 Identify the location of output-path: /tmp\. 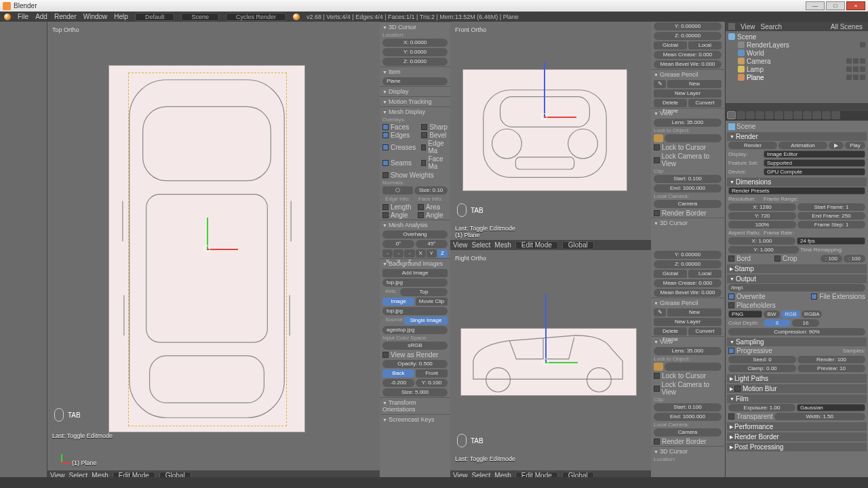
(797, 287).